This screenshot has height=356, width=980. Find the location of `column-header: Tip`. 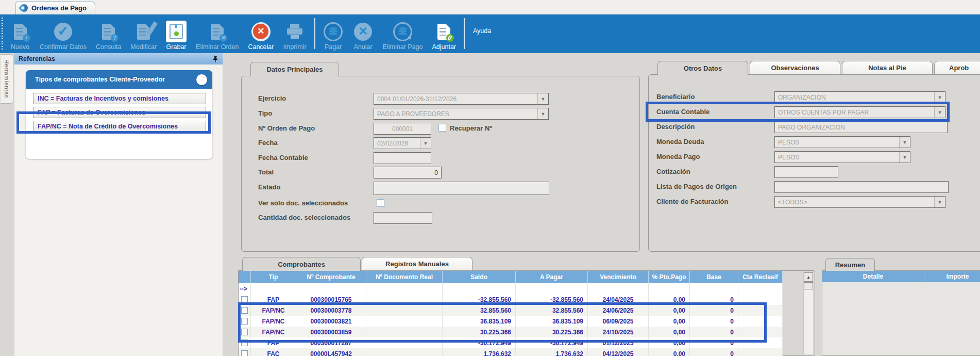

column-header: Tip is located at coordinates (274, 277).